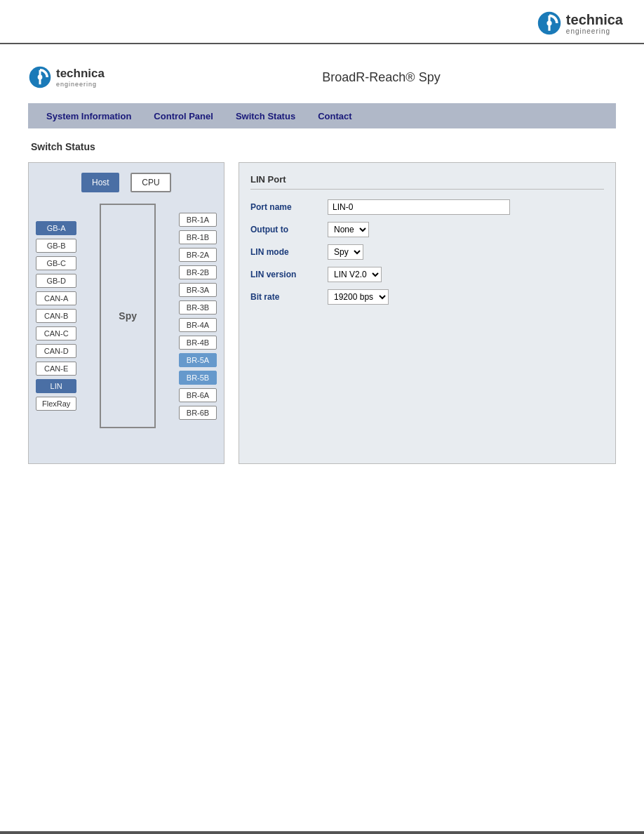 This screenshot has width=644, height=834. I want to click on port-flexray: FlexRay, so click(56, 404).